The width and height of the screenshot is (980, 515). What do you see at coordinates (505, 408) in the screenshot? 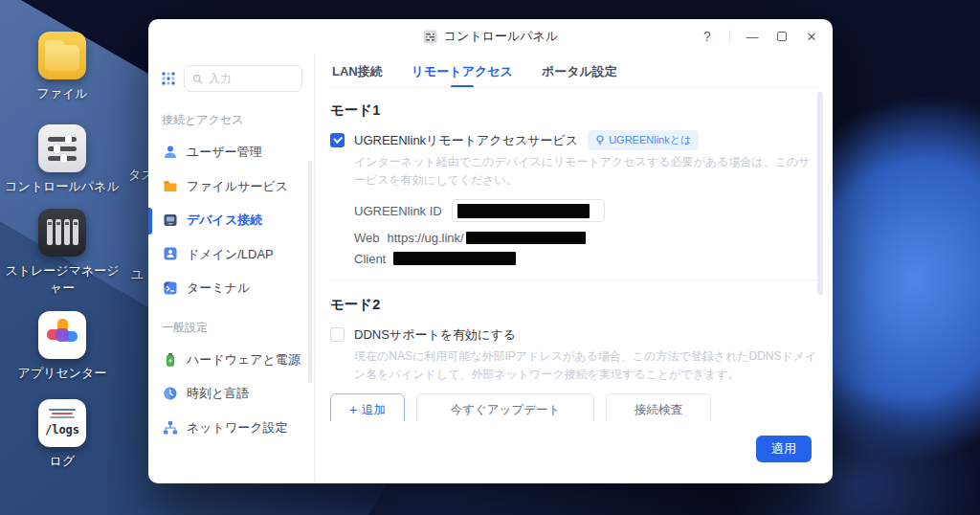
I see `ddns-update-now-button: 今すぐアップデート` at bounding box center [505, 408].